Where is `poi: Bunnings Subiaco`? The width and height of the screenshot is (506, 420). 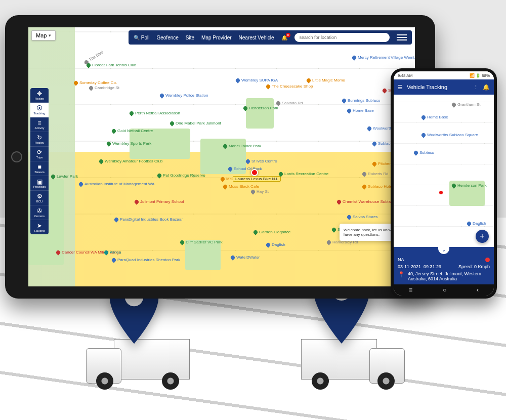 poi: Bunnings Subiaco is located at coordinates (361, 100).